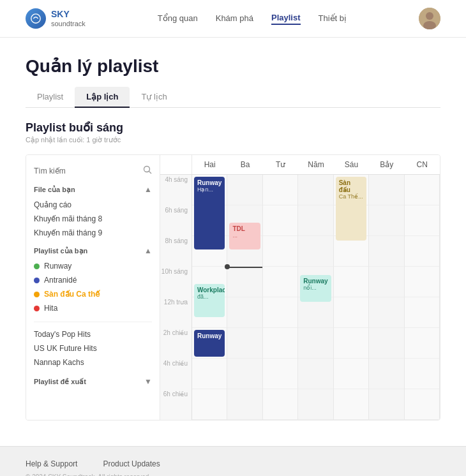  Describe the element at coordinates (37, 309) in the screenshot. I see `dot-hita` at that location.